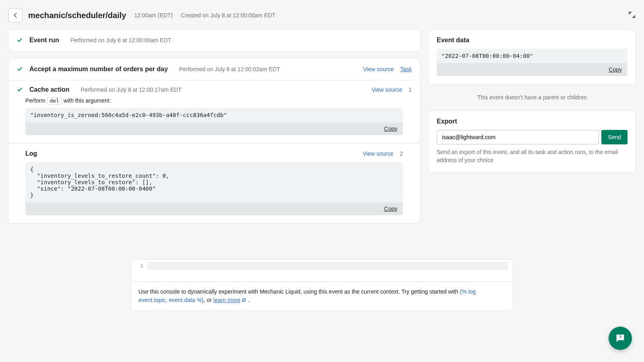 Image resolution: width=644 pixels, height=362 pixels. Describe the element at coordinates (50, 90) in the screenshot. I see `cache-title: Cache action` at that location.